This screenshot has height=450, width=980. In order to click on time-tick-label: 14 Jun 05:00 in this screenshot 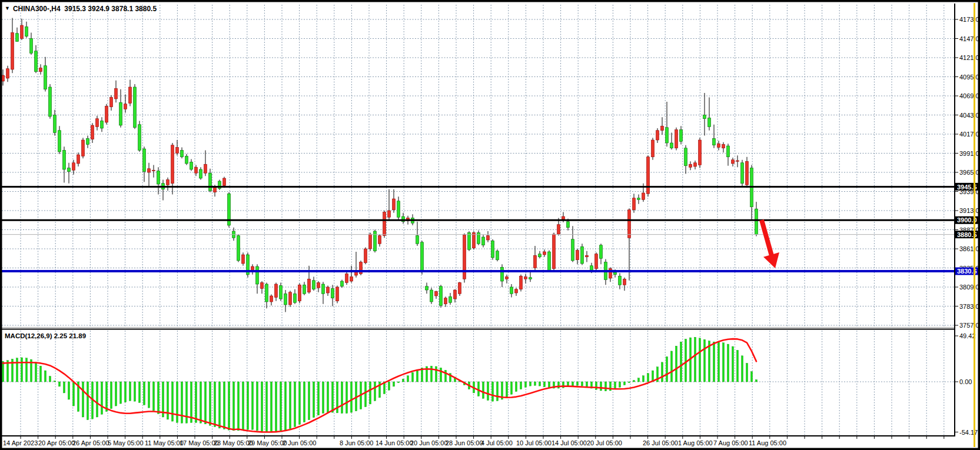, I will do `click(394, 443)`.